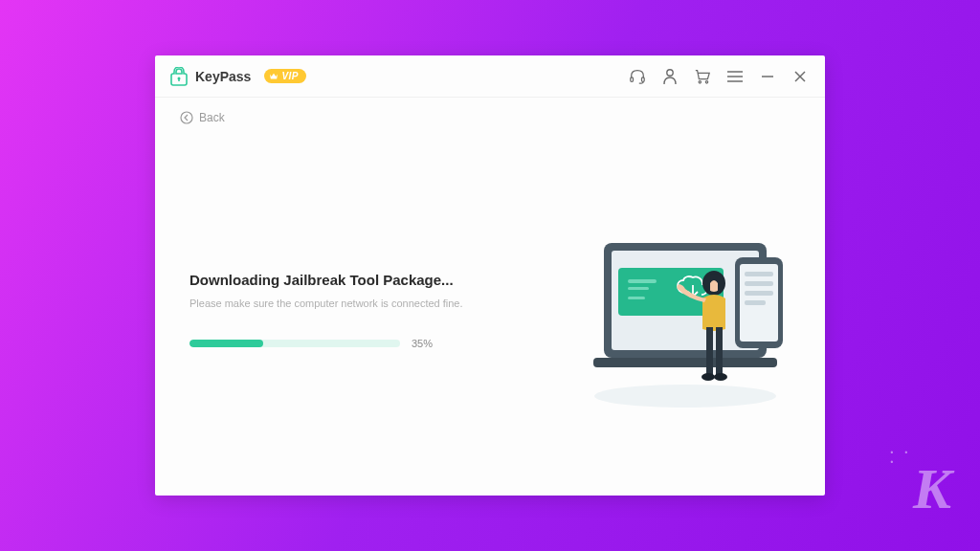  What do you see at coordinates (361, 343) in the screenshot?
I see `progress-row: 35%` at bounding box center [361, 343].